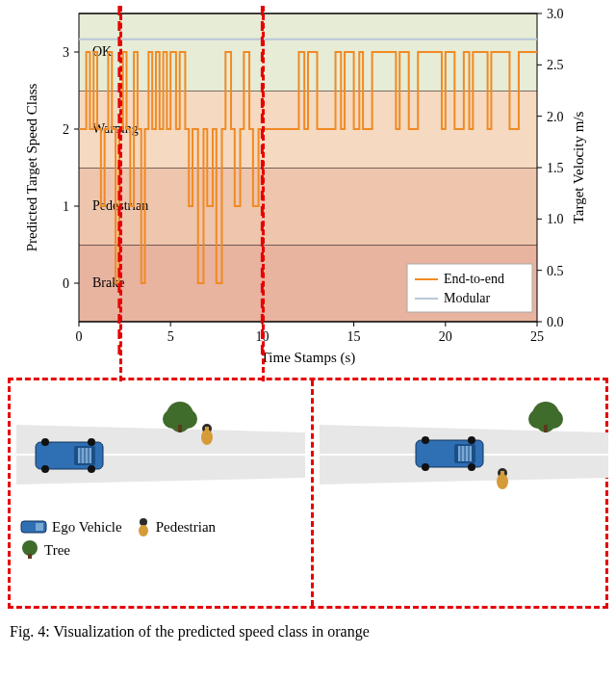 Image resolution: width=616 pixels, height=680 pixels. Describe the element at coordinates (161, 526) in the screenshot. I see `scenario-legend: Ego Vehicle Pedestrian` at that location.